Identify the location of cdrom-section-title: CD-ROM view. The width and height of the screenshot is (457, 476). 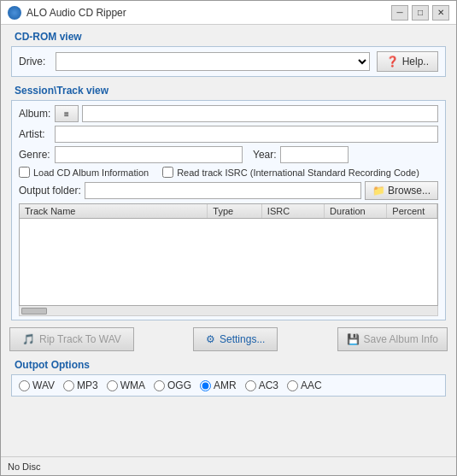
(229, 36).